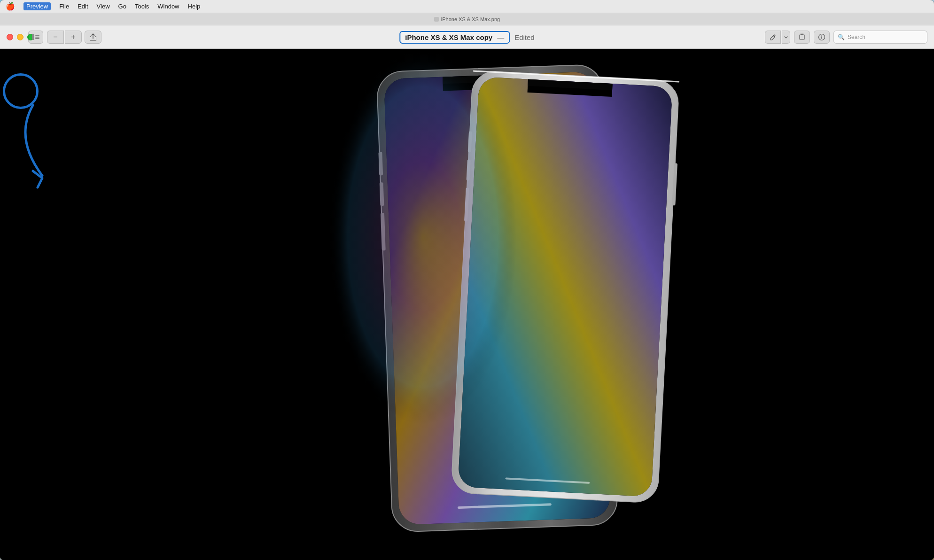 The image size is (934, 560). Describe the element at coordinates (436, 19) in the screenshot. I see `file-tab-icon` at that location.